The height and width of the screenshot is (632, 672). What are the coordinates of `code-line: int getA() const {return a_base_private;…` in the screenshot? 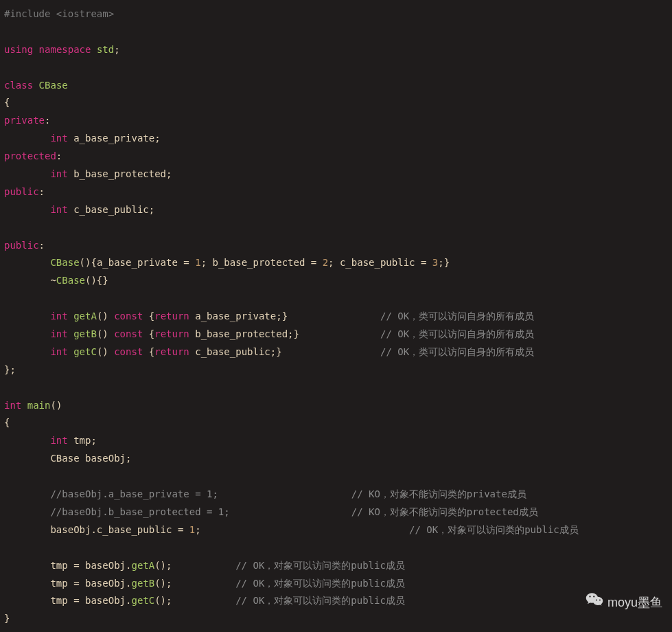 It's located at (269, 316).